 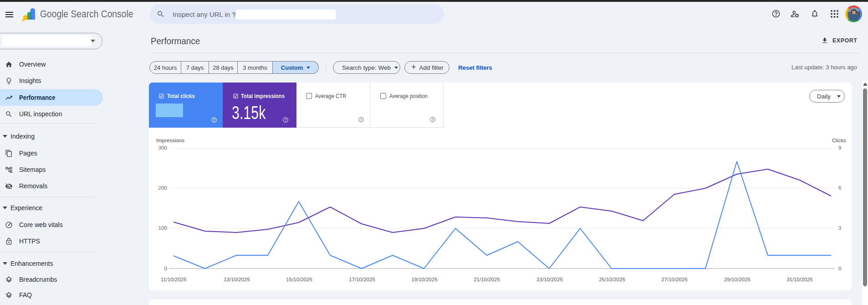 What do you see at coordinates (237, 279) in the screenshot?
I see `svg-text: 13/10/2025` at bounding box center [237, 279].